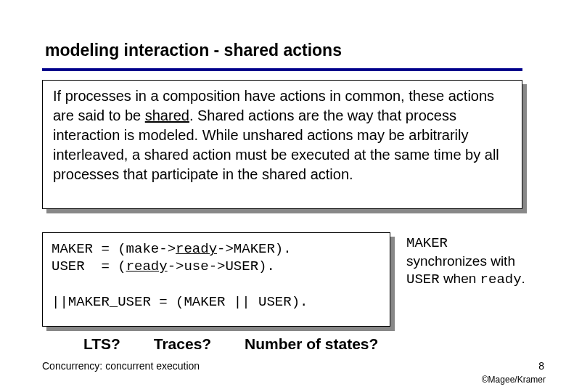 This screenshot has height=392, width=566. What do you see at coordinates (541, 366) in the screenshot?
I see `page-number: 8` at bounding box center [541, 366].